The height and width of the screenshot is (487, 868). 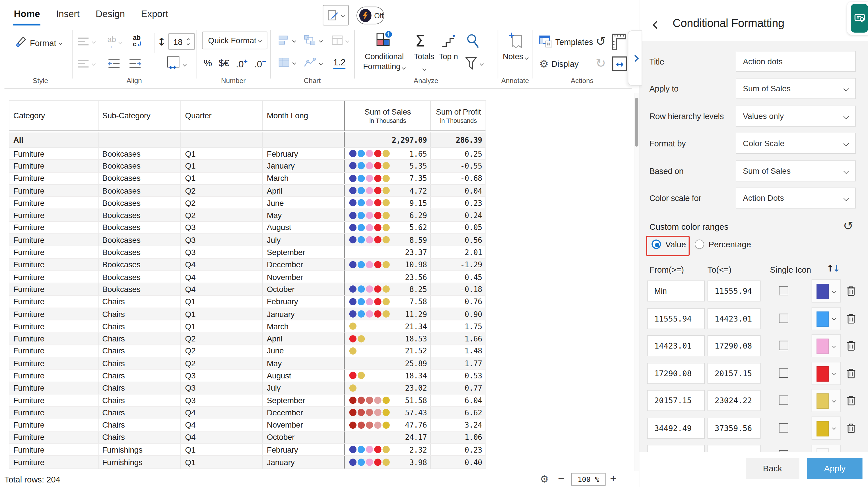 I want to click on range-from-input: 14423.01, so click(x=676, y=346).